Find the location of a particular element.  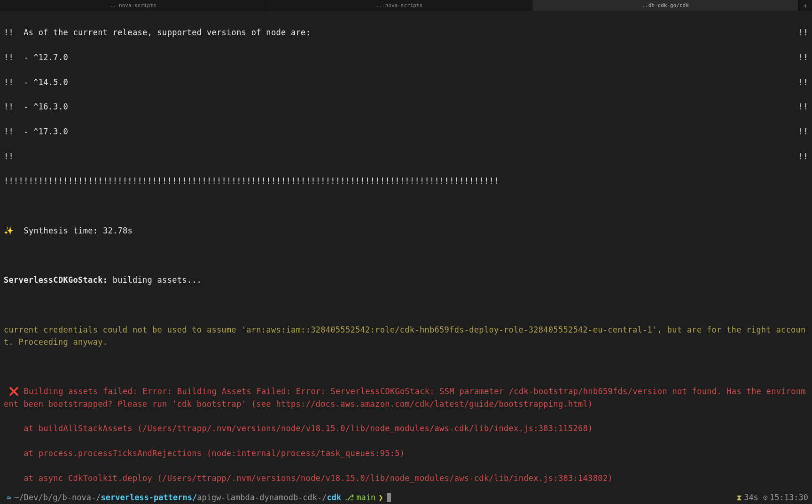

path-segment: apigw-lambda-dynamodb-cdk-/ is located at coordinates (262, 497).